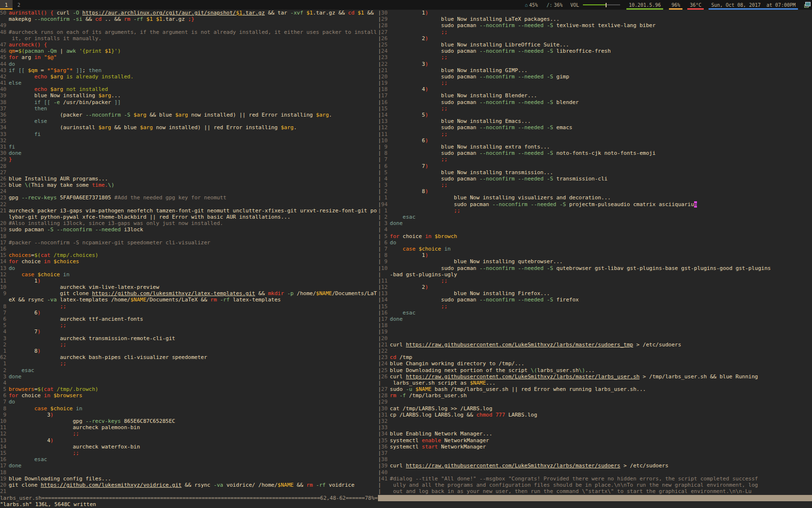 Image resolution: width=812 pixels, height=508 pixels. What do you see at coordinates (601, 5) in the screenshot?
I see `volume-slider` at bounding box center [601, 5].